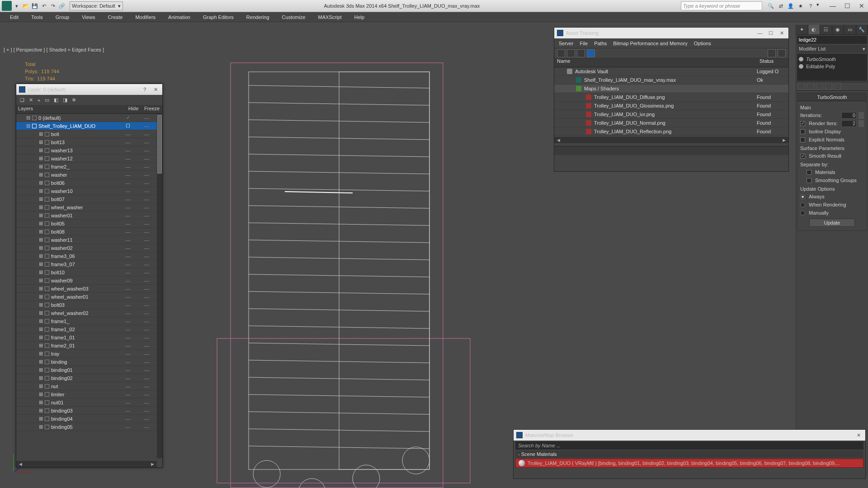 The image size is (868, 488). Describe the element at coordinates (803, 213) in the screenshot. I see `manually-radio` at that location.